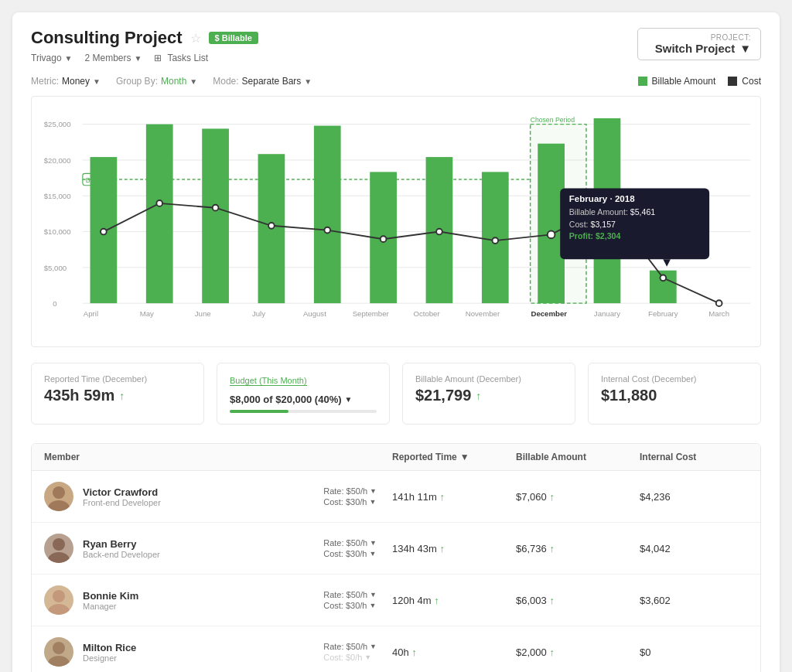 The width and height of the screenshot is (792, 672). I want to click on budget-card: Budget (This Month) $8,000 of $20,000 (4…, so click(303, 394).